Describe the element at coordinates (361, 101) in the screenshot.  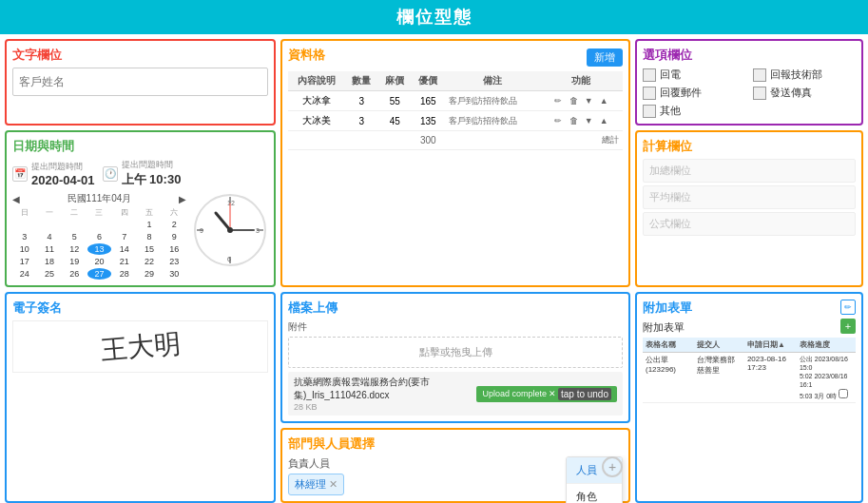
I see `row1-qty: 3` at that location.